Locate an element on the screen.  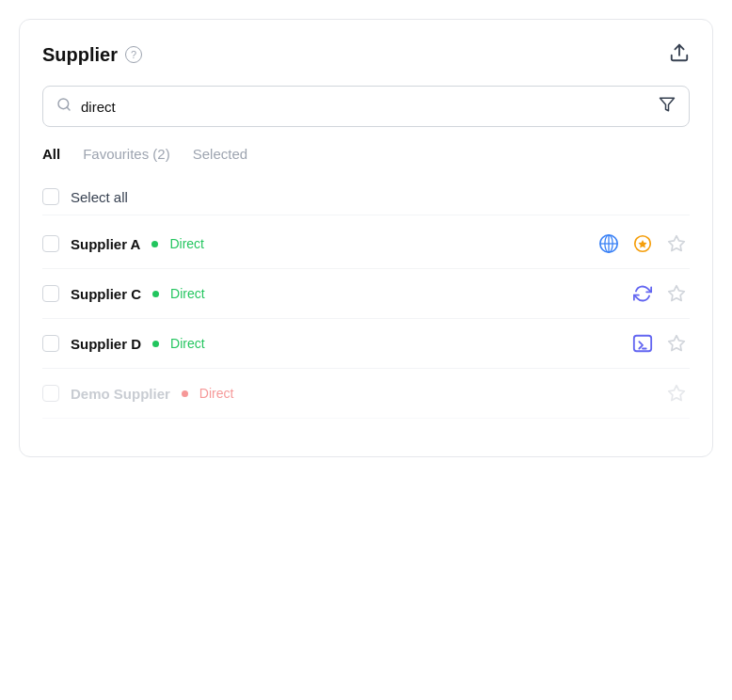
help-icon: ? is located at coordinates (134, 55).